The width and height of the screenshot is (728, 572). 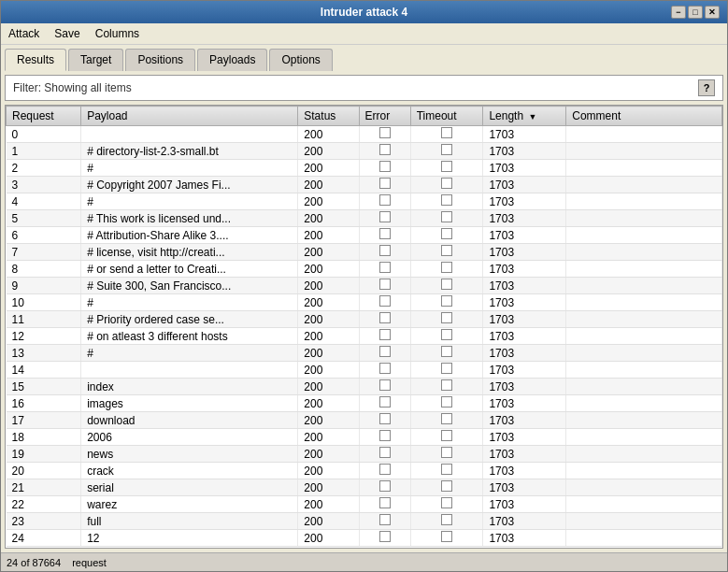 I want to click on col-error: Error, so click(x=385, y=116).